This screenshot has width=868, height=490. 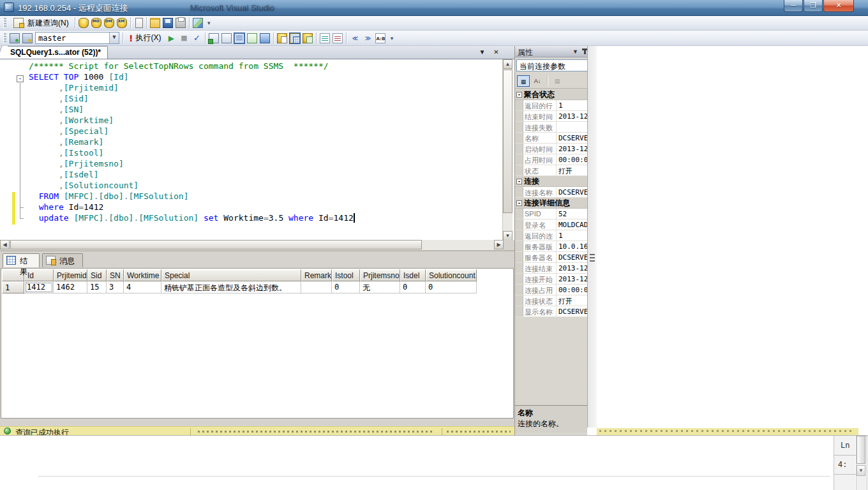 I want to click on code-line: /****** Script for SelectTopNRows comman…, so click(x=266, y=66).